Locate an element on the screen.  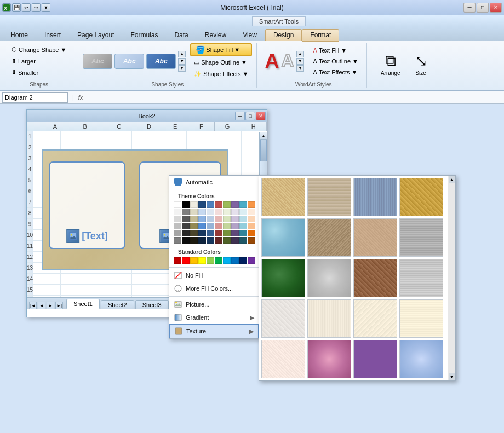
texture-purple-mesh is located at coordinates (375, 359).